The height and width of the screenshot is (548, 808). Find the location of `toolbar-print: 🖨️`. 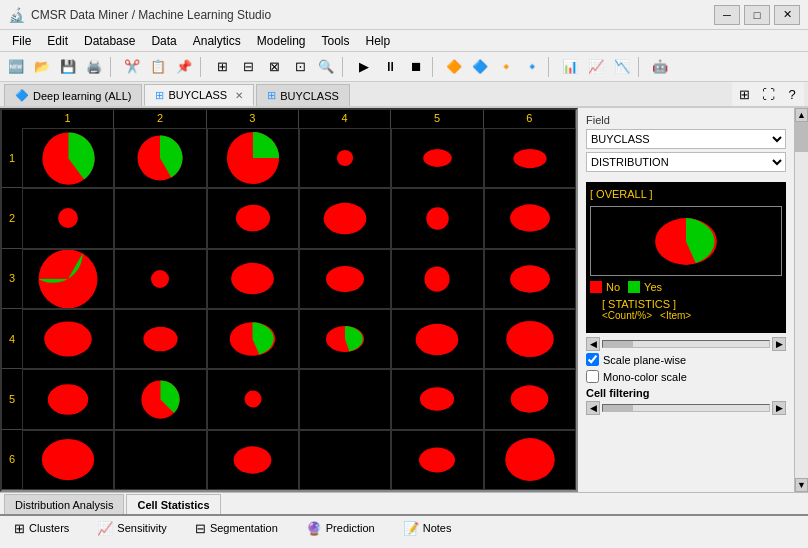

toolbar-print: 🖨️ is located at coordinates (94, 67).